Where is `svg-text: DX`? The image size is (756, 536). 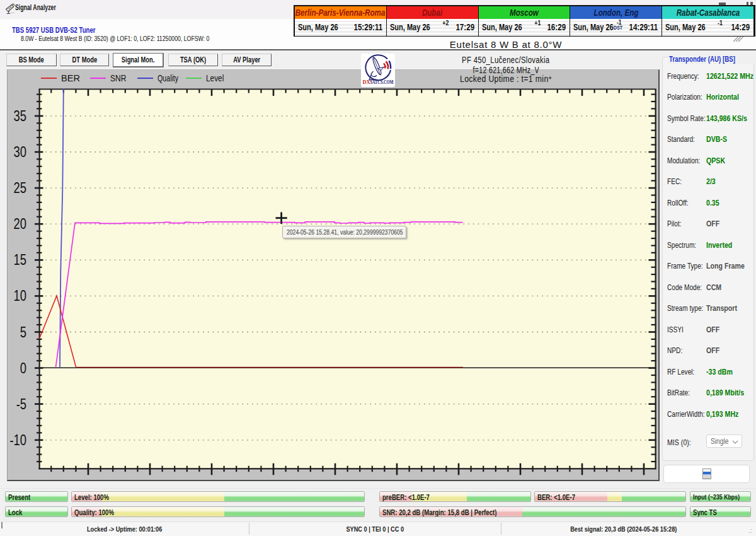 svg-text: DX is located at coordinates (367, 81).